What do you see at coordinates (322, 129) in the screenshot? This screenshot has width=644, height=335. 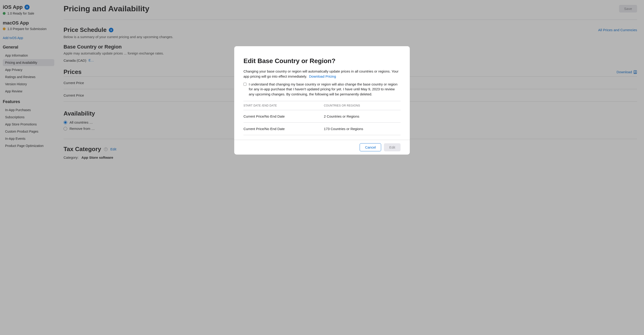 I see `table-row: Current Price/No End Date 173 Countries …` at bounding box center [322, 129].